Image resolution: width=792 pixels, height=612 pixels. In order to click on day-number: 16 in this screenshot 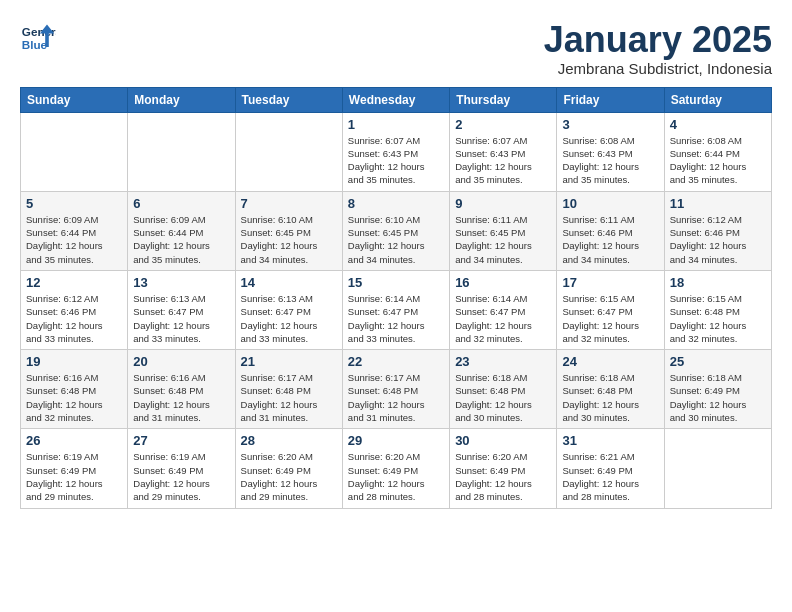, I will do `click(503, 282)`.